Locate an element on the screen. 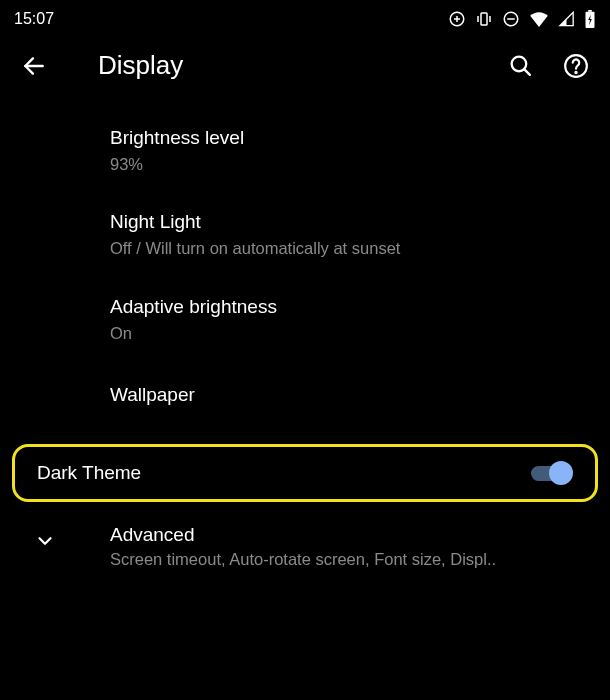 This screenshot has height=700, width=610. setting-advanced: Advanced Screen timeout, Auto-rotate scr… is located at coordinates (305, 544).